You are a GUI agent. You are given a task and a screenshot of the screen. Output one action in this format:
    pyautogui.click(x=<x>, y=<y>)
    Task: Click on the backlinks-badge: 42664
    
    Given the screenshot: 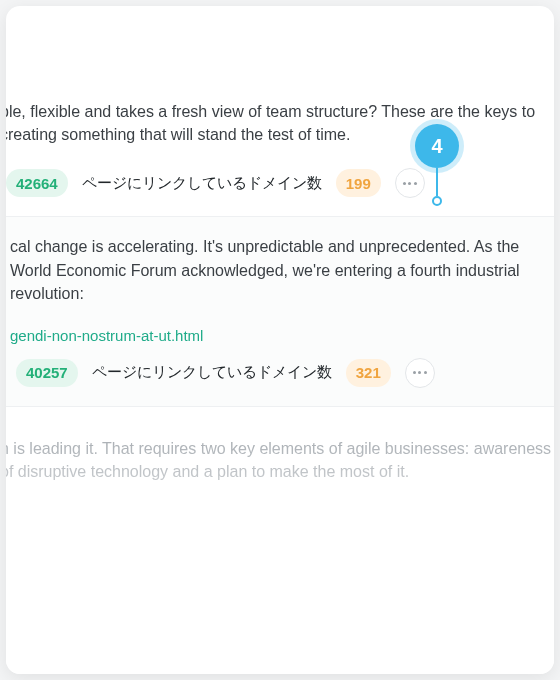 What is the action you would take?
    pyautogui.click(x=37, y=183)
    